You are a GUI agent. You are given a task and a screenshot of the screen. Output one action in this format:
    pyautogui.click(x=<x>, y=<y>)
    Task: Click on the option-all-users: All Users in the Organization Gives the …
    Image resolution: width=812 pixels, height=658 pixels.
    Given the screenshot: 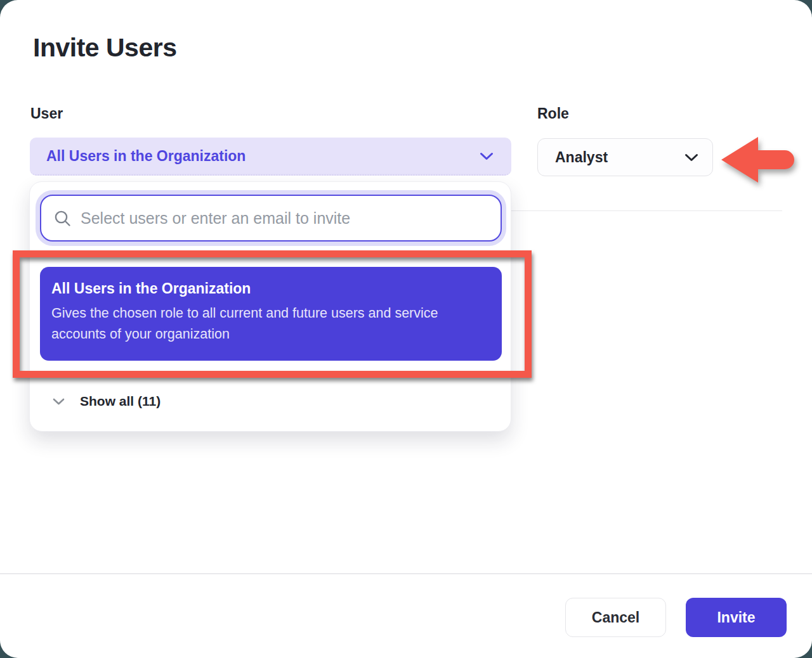 What is the action you would take?
    pyautogui.click(x=271, y=314)
    